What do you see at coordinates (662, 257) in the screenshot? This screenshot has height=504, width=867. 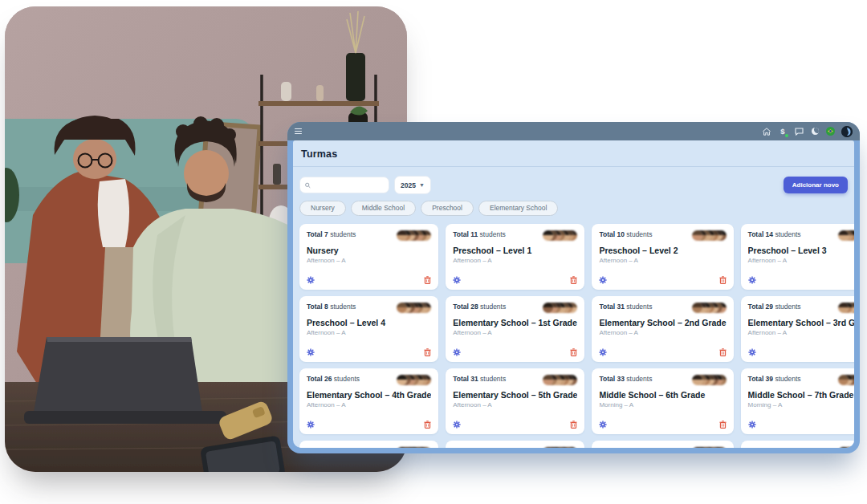 I see `class-card: Total 10 studentsPreschool – Level 2Afte…` at bounding box center [662, 257].